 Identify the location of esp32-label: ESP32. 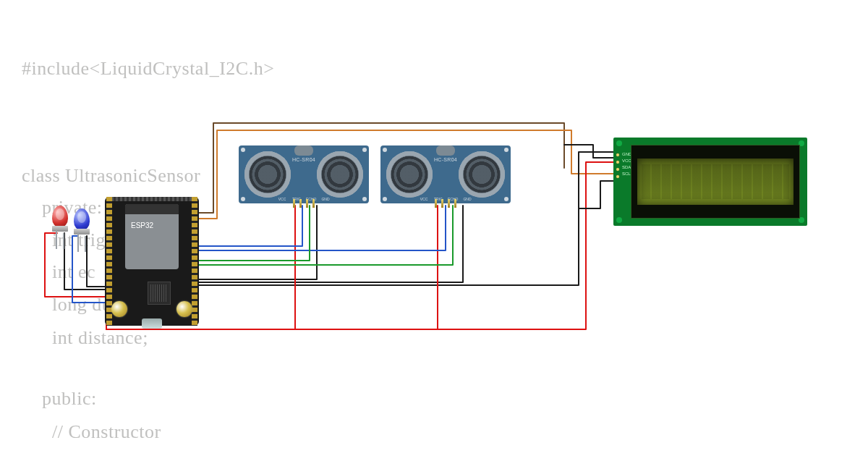
(142, 226).